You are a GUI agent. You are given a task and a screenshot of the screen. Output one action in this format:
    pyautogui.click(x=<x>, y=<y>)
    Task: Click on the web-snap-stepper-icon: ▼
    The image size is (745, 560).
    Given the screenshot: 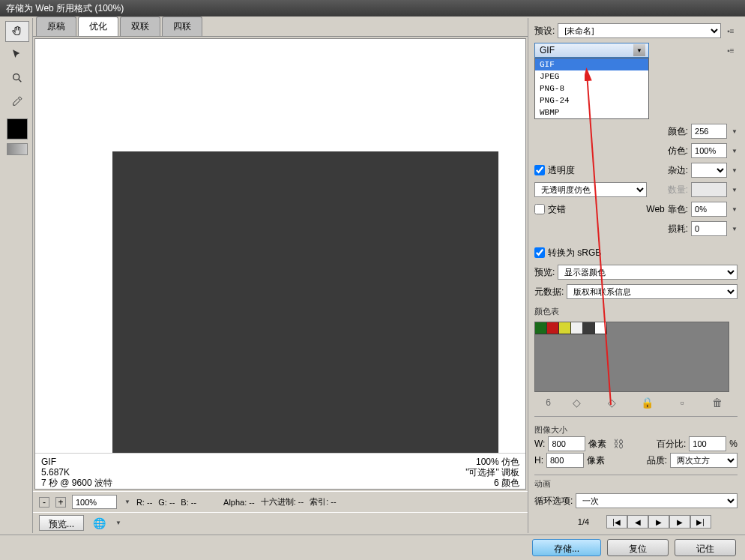 What is the action you would take?
    pyautogui.click(x=735, y=210)
    